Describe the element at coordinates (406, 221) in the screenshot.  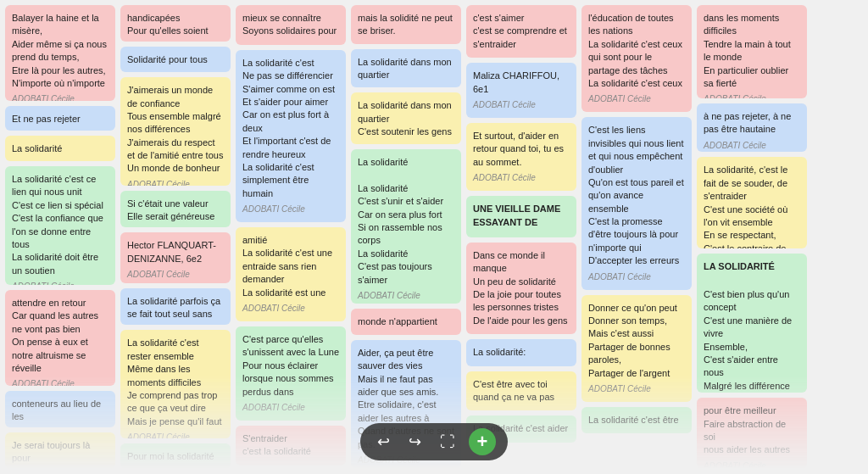
I see `card-text: La solidarité La solidarité C'est s'unir…` at that location.